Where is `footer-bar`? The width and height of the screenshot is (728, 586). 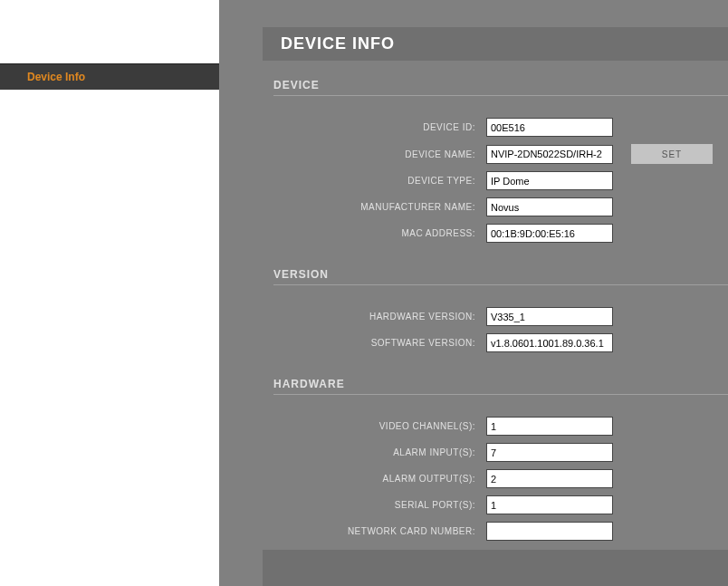 footer-bar is located at coordinates (495, 568).